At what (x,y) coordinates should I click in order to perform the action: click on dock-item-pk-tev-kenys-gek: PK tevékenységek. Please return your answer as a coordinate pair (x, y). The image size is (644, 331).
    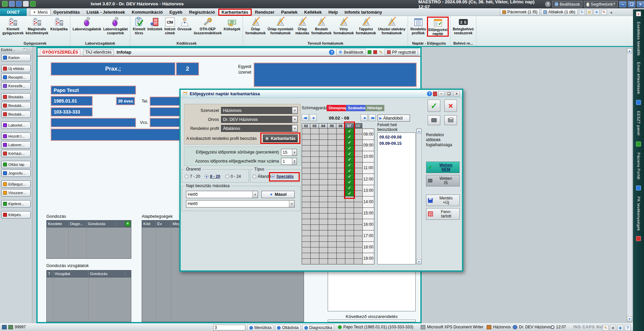
    Looking at the image, I should click on (639, 214).